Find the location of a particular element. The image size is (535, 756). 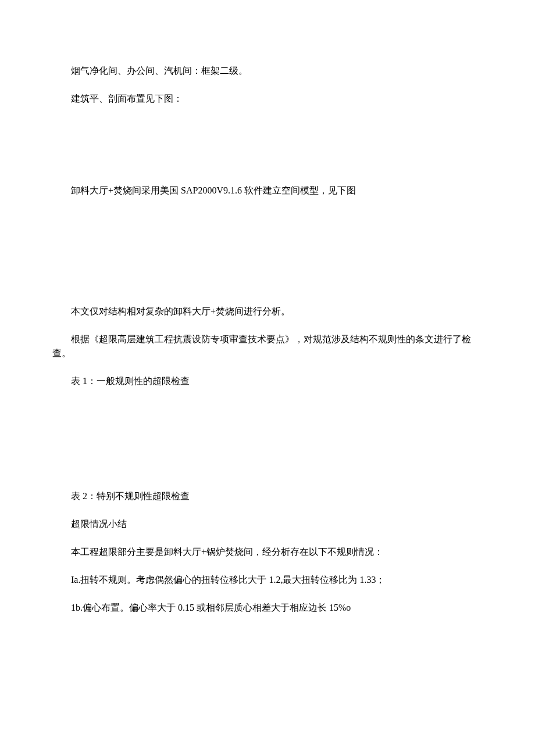

paragraph-item-ia: Ia.扭转不规则。考虑偶然偏心的扭转位移比大于 1.2,最大扭转位移比为 1.3… is located at coordinates (268, 580).